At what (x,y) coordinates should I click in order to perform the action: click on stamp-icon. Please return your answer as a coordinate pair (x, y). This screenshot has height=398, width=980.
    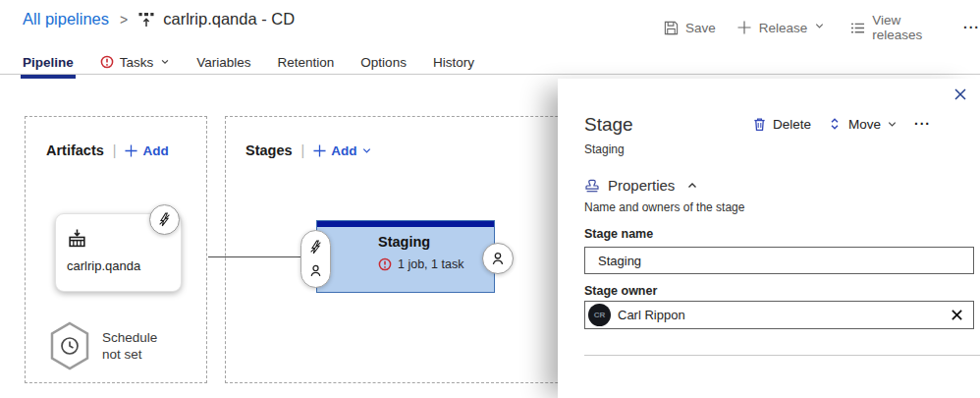
    Looking at the image, I should click on (592, 186).